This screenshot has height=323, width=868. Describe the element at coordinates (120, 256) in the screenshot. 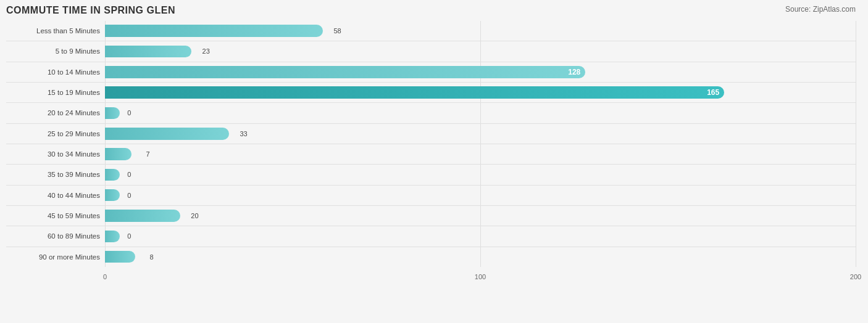

I see `bar-fill: 8` at that location.